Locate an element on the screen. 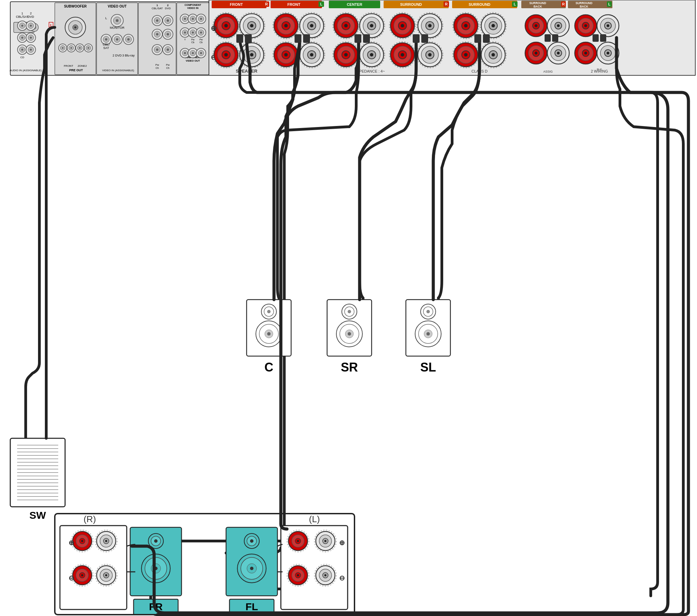 This screenshot has width=697, height=616. svg-text: SUBWOOFER is located at coordinates (75, 6).